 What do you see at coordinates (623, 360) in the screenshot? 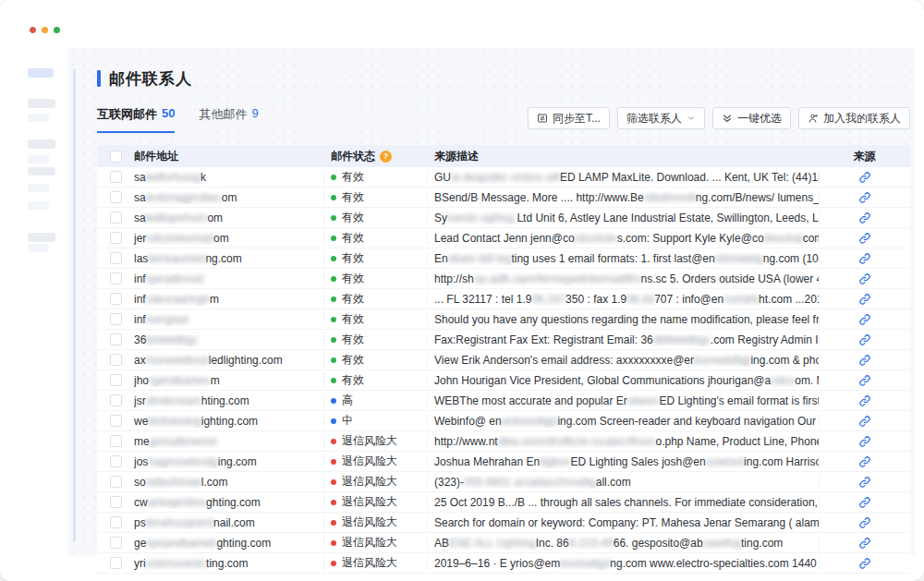
I see `desc-cell: View Erik Anderson's email address: axxx…` at bounding box center [623, 360].